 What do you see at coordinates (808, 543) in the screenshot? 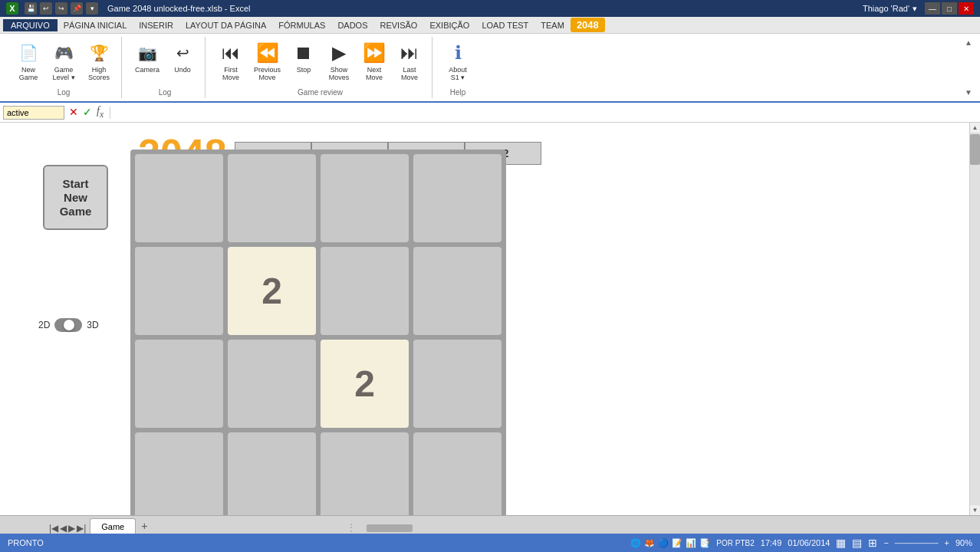
I see `status-date: 01/06/2014` at bounding box center [808, 543].